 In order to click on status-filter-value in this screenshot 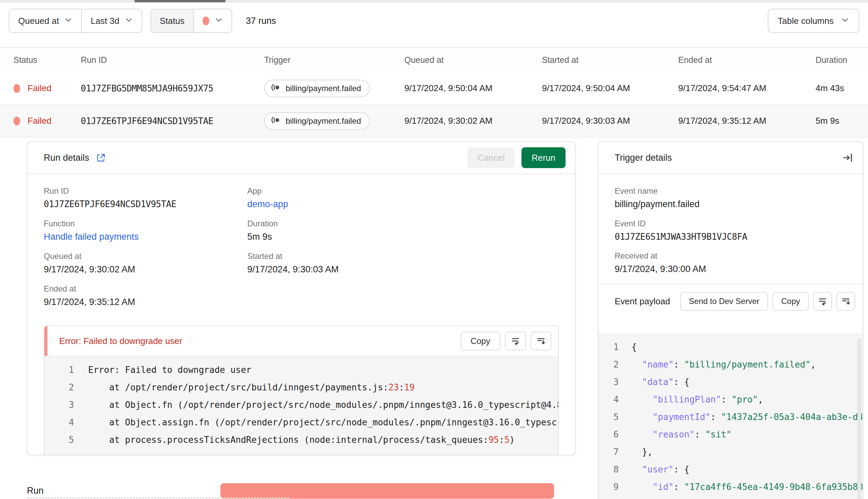, I will do `click(212, 21)`.